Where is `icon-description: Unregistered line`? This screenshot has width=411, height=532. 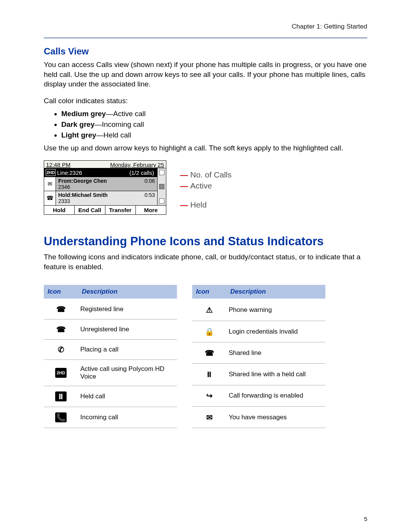
icon-description: Unregistered line is located at coordinates (127, 330).